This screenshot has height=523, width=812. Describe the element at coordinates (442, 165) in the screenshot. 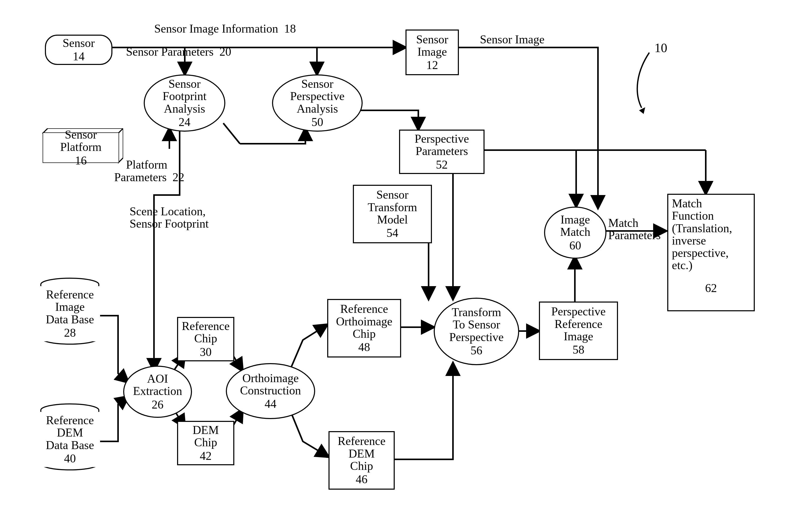

I see `node-perspective-parameters-num: 52` at that location.